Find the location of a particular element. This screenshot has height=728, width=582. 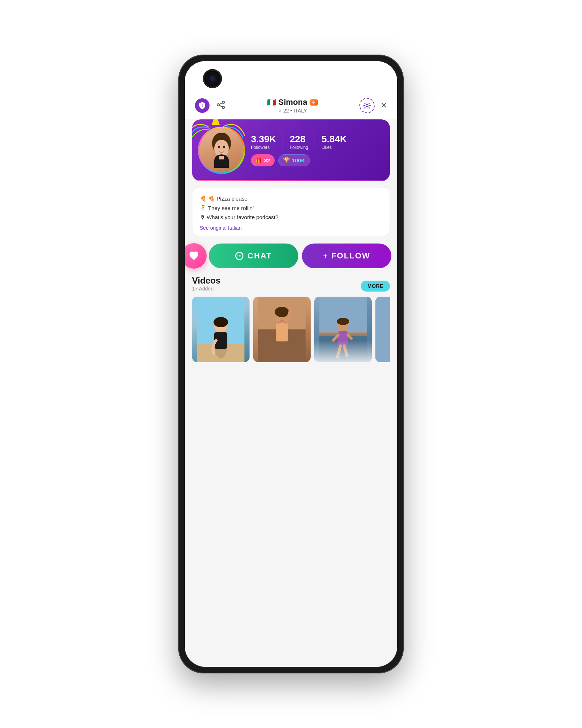

gifts-count: 32 is located at coordinates (267, 160).